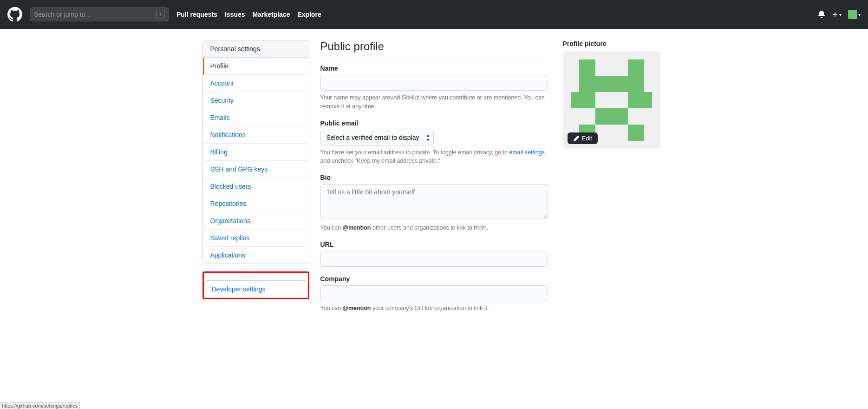  What do you see at coordinates (197, 14) in the screenshot?
I see `nav-pull-requests: Pull requests` at bounding box center [197, 14].